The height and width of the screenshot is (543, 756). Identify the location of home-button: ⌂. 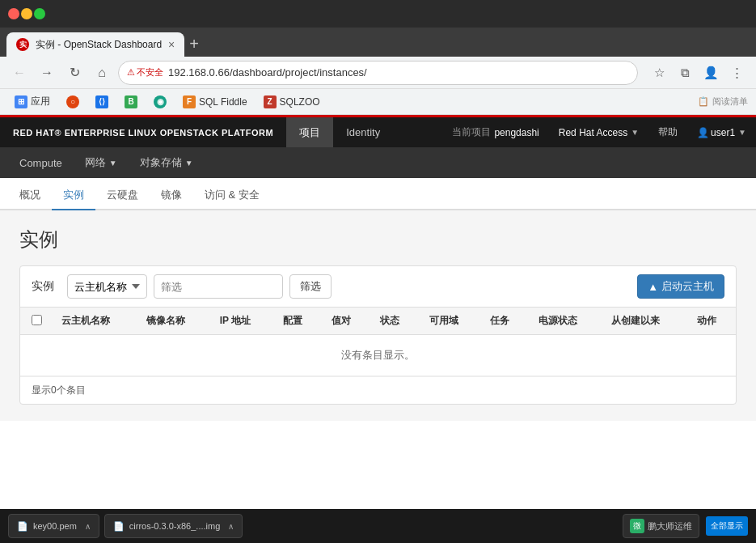
(102, 73).